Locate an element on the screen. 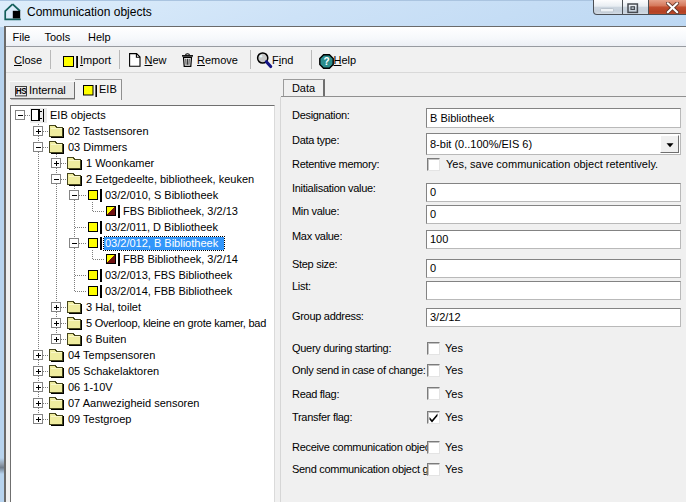 This screenshot has height=502, width=686. svg-text: EIB objects is located at coordinates (78, 115).